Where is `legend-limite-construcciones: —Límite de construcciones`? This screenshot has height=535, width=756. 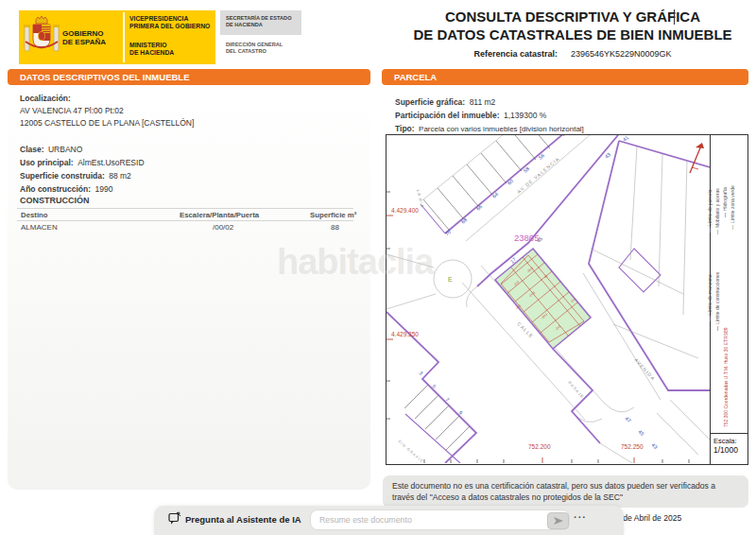
legend-limite-construcciones: —Límite de construcciones is located at coordinates (718, 302).